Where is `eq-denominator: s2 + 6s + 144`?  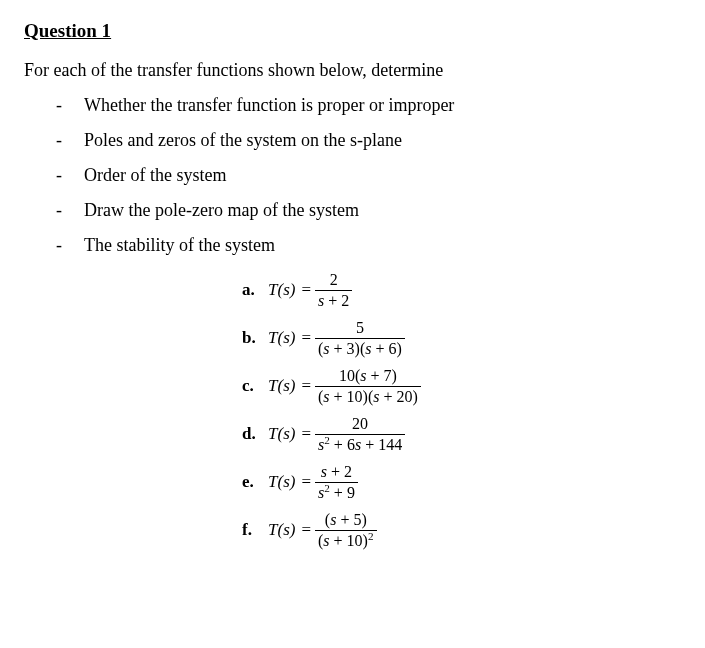
eq-denominator: s2 + 6s + 144 is located at coordinates (360, 444).